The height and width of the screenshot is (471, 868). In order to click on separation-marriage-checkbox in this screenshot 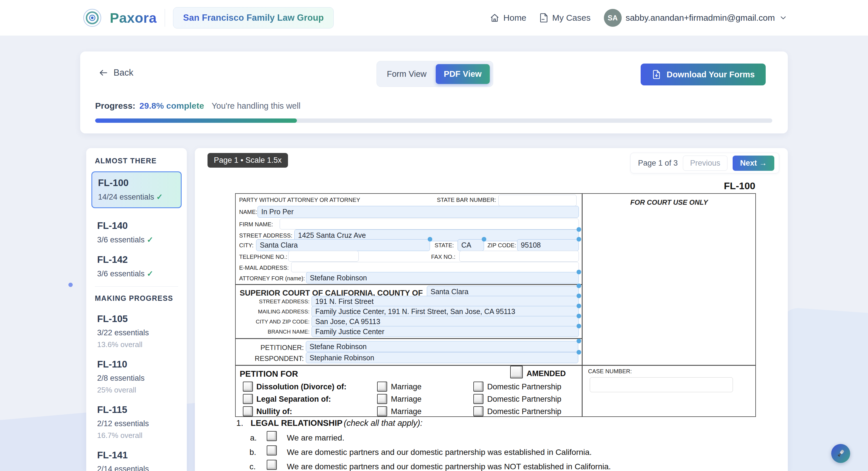, I will do `click(382, 399)`.